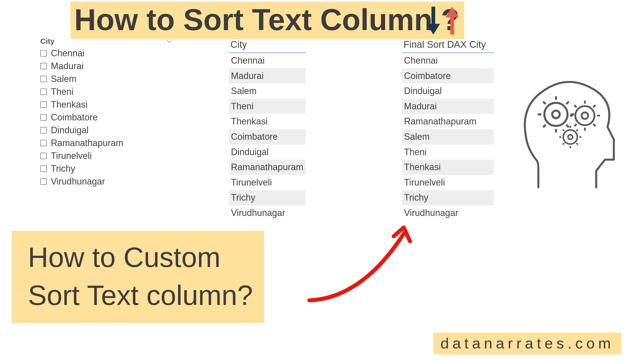  Describe the element at coordinates (448, 45) in the screenshot. I see `table-header: Final Sort DAX City` at that location.